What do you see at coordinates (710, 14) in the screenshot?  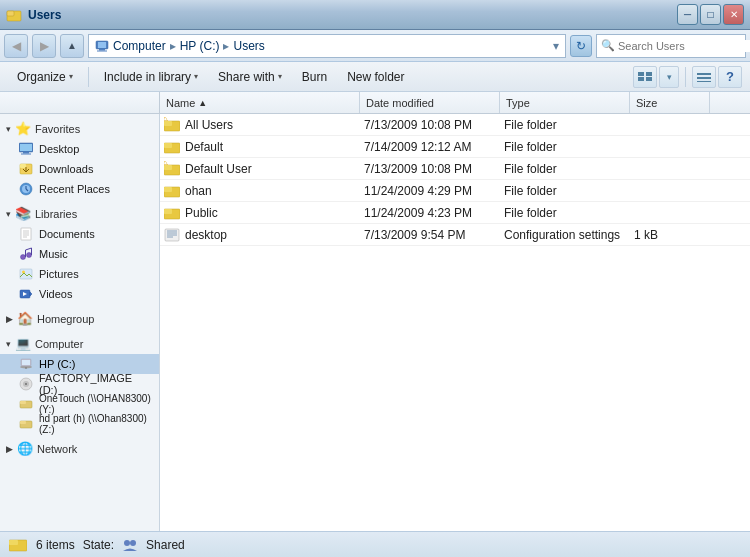 I see `maximize-button: □` at bounding box center [710, 14].